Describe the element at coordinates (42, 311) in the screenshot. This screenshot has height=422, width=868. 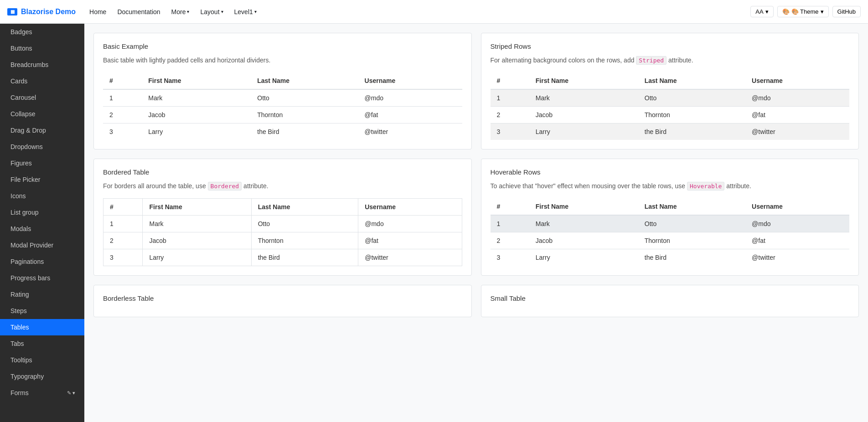
I see `sidebar-item-steps: Steps` at that location.